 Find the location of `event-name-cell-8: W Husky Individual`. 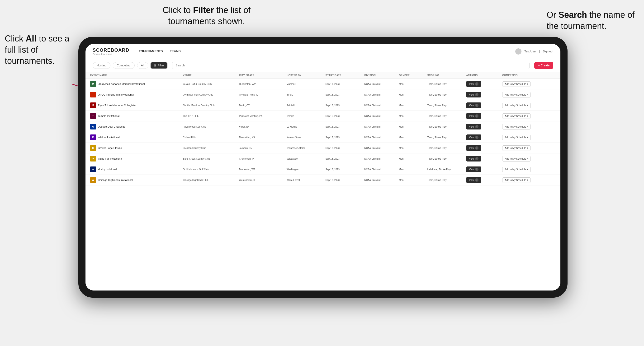

event-name-cell-8: W Husky Individual is located at coordinates (134, 169).